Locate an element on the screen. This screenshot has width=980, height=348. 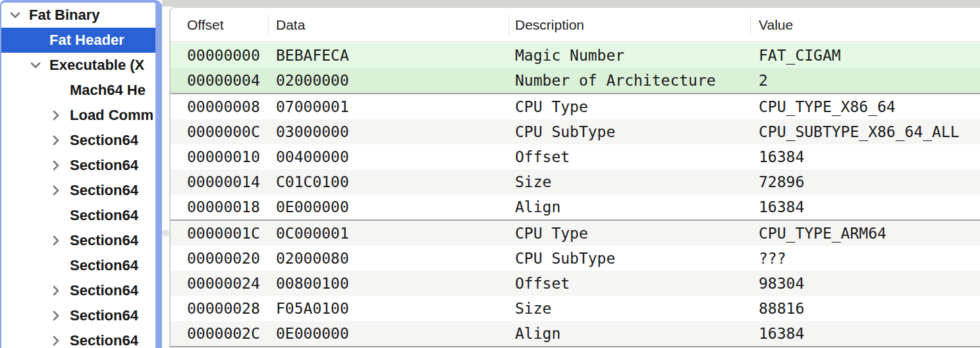
pane-splitter-handle is located at coordinates (166, 233).